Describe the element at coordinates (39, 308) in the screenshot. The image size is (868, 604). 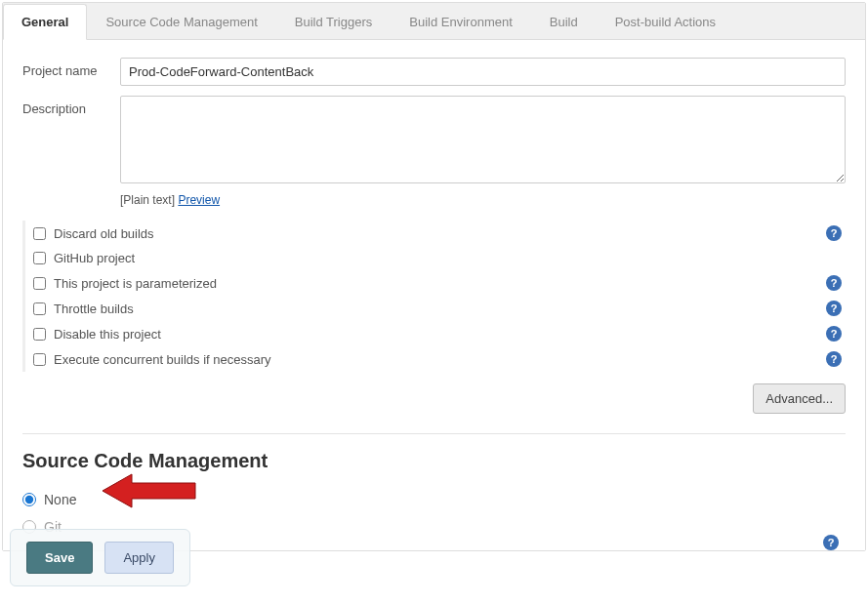
I see `checkbox-throttle-builds` at that location.